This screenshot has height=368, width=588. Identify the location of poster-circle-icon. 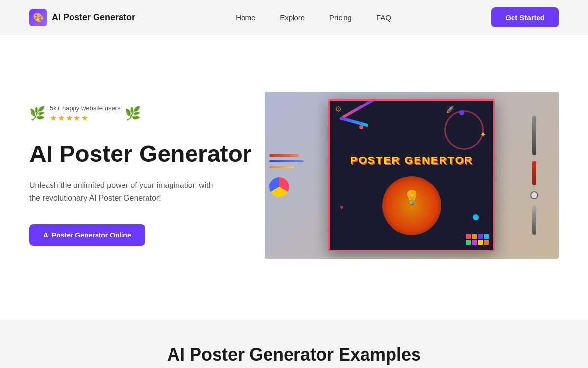
(412, 206).